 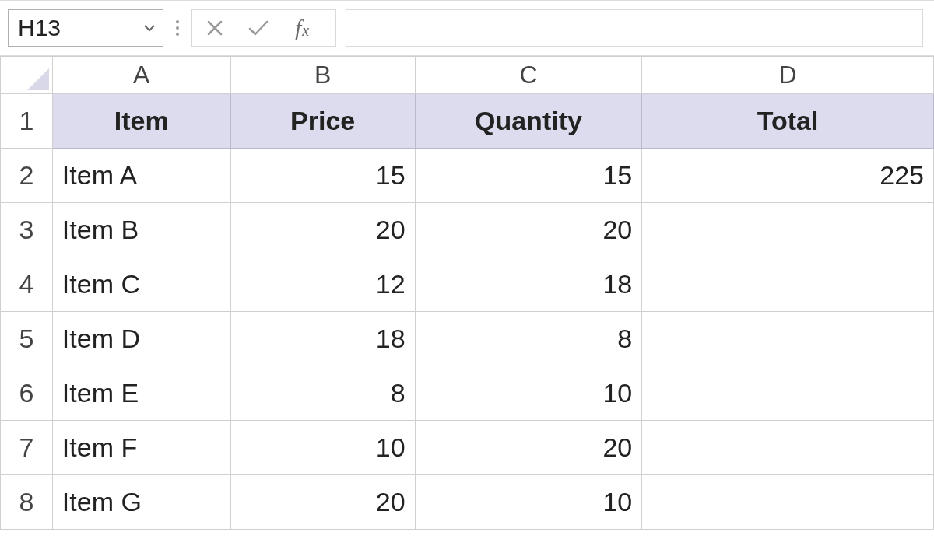 What do you see at coordinates (39, 28) in the screenshot?
I see `cell-reference: H13` at bounding box center [39, 28].